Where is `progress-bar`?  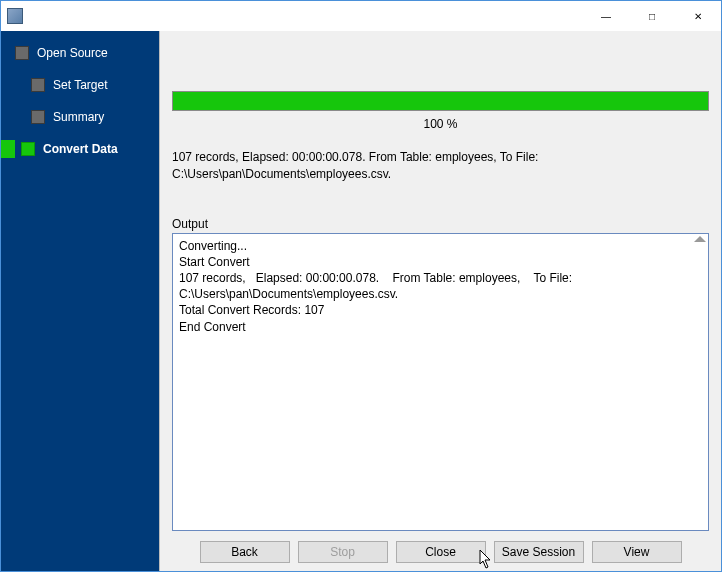 progress-bar is located at coordinates (440, 101).